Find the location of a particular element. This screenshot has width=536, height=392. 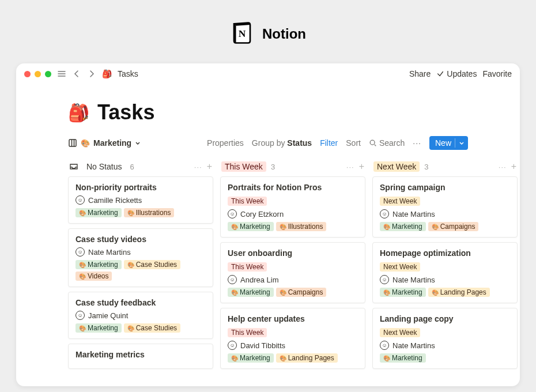

card-title: Help center updates is located at coordinates (293, 319).